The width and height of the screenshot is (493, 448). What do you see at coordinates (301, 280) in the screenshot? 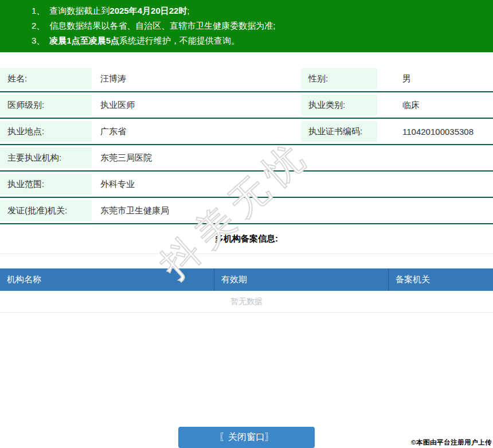
I see `column-header-validity-period: 有效期` at bounding box center [301, 280].